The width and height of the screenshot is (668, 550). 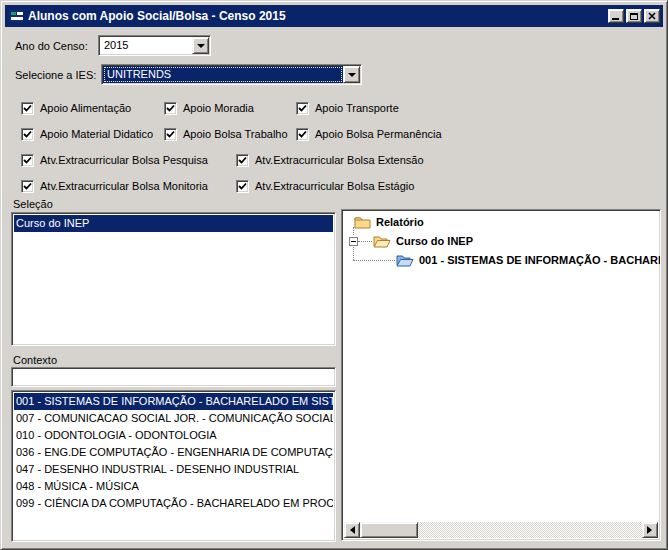 What do you see at coordinates (33, 204) in the screenshot?
I see `selecao-label: Seleção` at bounding box center [33, 204].